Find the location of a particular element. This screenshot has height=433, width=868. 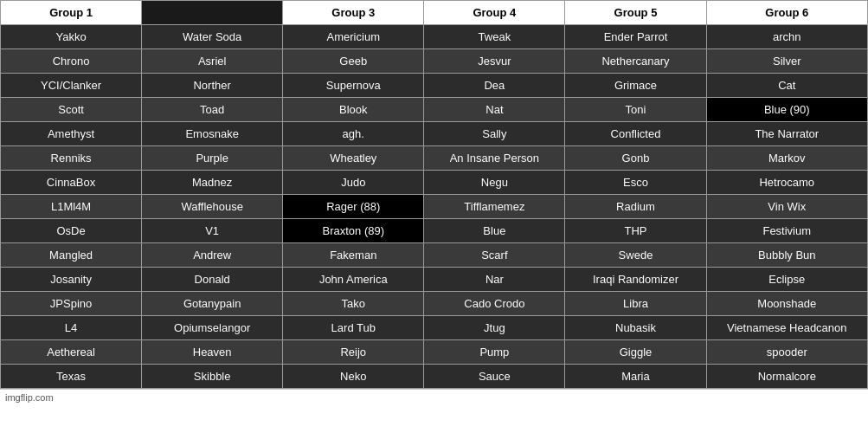

table-cell: Conflicted is located at coordinates (635, 134).